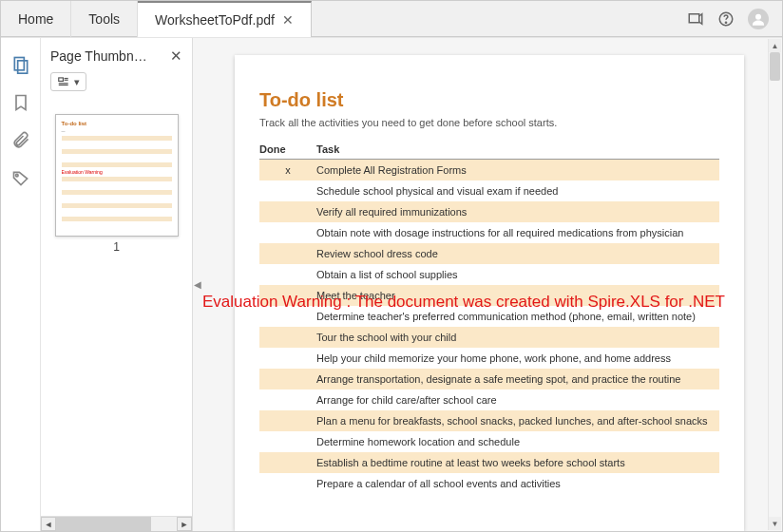 The height and width of the screenshot is (532, 783). What do you see at coordinates (68, 82) in the screenshot?
I see `thumbnail-options-dropdown: ▾` at bounding box center [68, 82].